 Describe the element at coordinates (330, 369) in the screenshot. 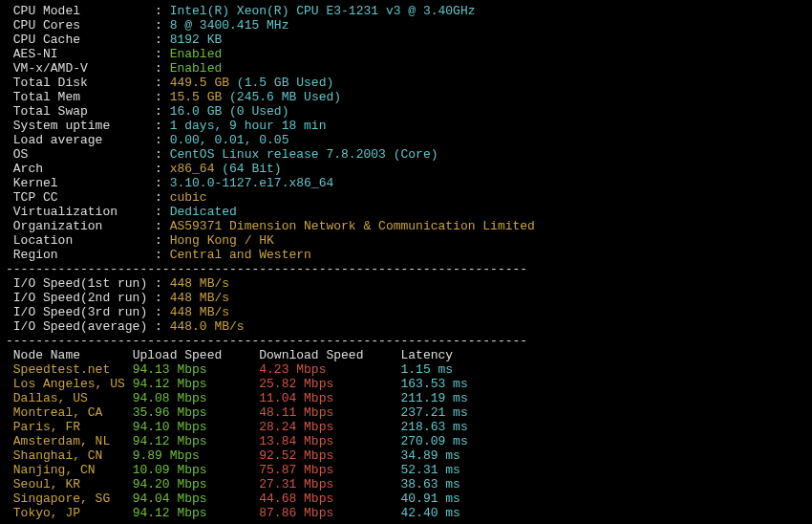

I see `cell-download: 4.23 Mbps` at that location.